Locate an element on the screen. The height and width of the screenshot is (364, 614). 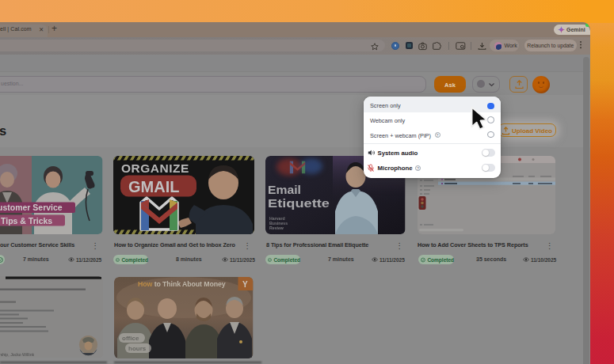
svg-text: ORGANIZE is located at coordinates (155, 168).